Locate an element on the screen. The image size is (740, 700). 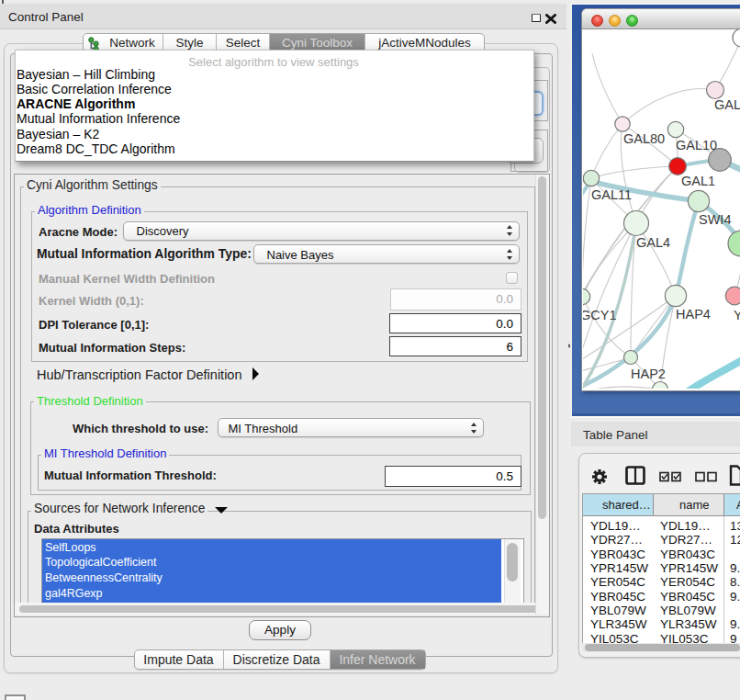
svg-text: HAP2 is located at coordinates (648, 374).